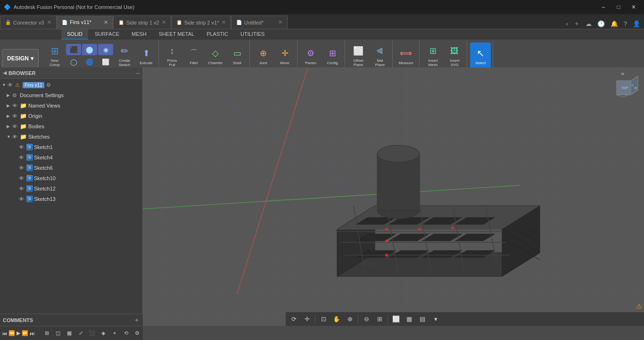 The image size is (644, 340). I want to click on tab-user-icon: 👤, so click(636, 24).